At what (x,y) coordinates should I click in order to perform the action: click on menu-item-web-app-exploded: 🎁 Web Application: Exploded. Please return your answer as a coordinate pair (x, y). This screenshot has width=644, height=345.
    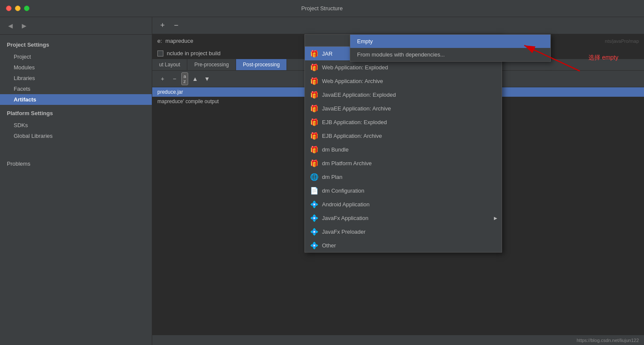
    Looking at the image, I should click on (403, 67).